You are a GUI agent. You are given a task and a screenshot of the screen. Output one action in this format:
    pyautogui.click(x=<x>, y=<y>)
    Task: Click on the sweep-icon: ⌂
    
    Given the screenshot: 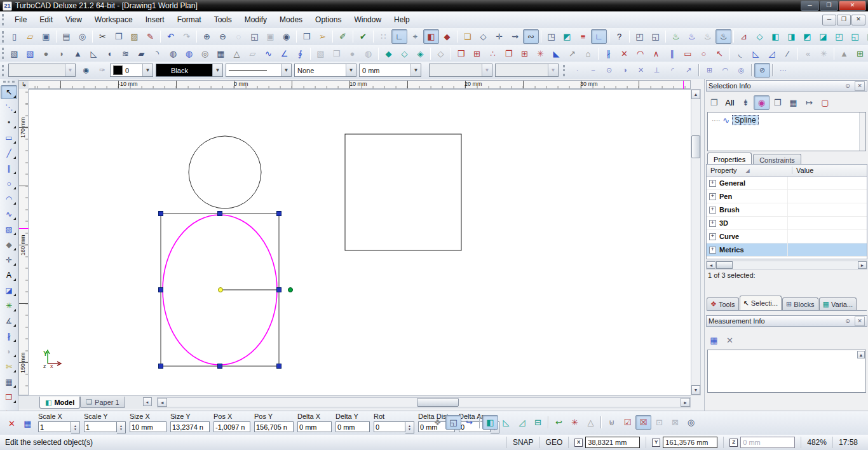 What is the action you would take?
    pyautogui.click(x=588, y=53)
    